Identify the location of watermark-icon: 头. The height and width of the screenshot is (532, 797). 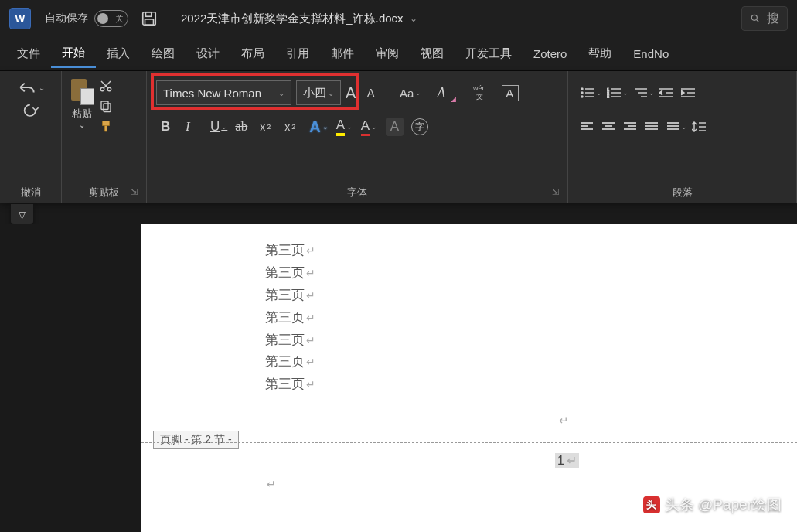
(652, 505).